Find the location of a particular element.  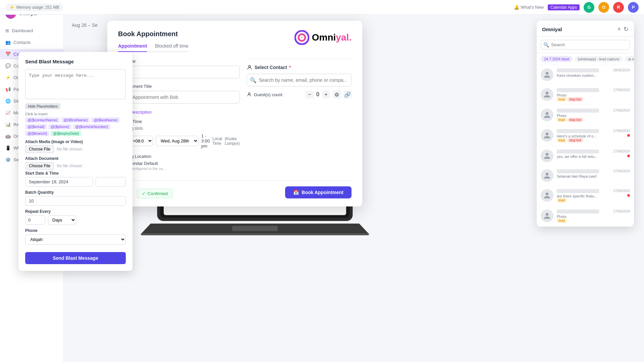

tag-first-name: @{$firstName} is located at coordinates (75, 120).